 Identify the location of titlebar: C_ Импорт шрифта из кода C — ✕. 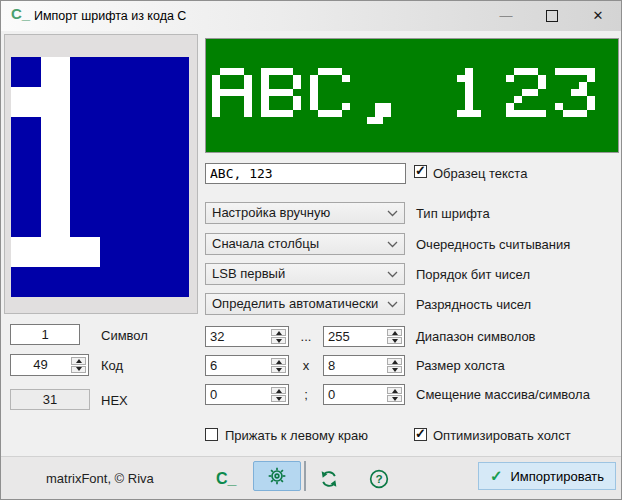
(311, 16).